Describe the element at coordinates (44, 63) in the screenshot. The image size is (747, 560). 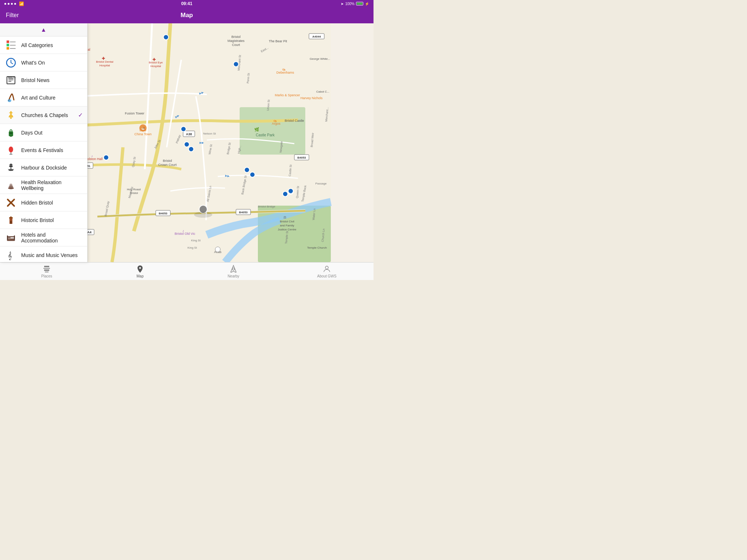
I see `menu-item-whats-on: What's On` at that location.